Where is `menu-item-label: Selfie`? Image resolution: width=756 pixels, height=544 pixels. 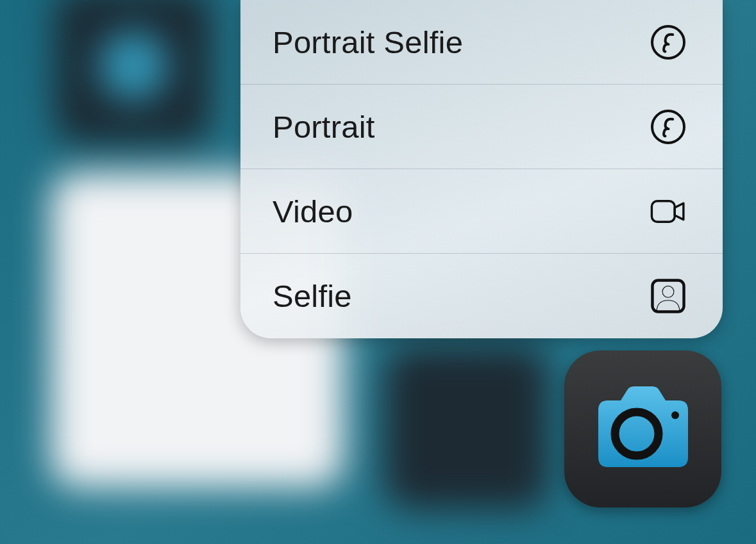 menu-item-label: Selfie is located at coordinates (312, 296).